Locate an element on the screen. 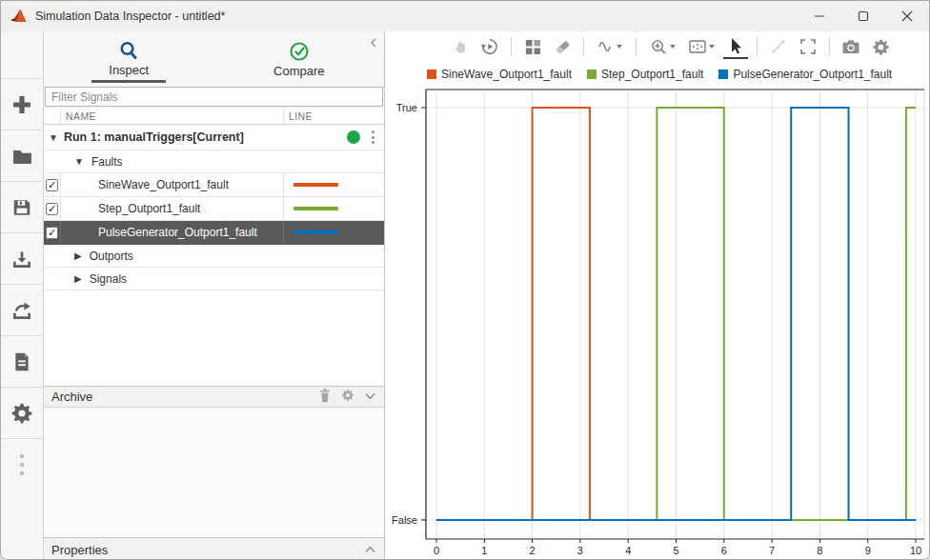 This screenshot has width=930, height=560. properties-expand-button is located at coordinates (370, 550).